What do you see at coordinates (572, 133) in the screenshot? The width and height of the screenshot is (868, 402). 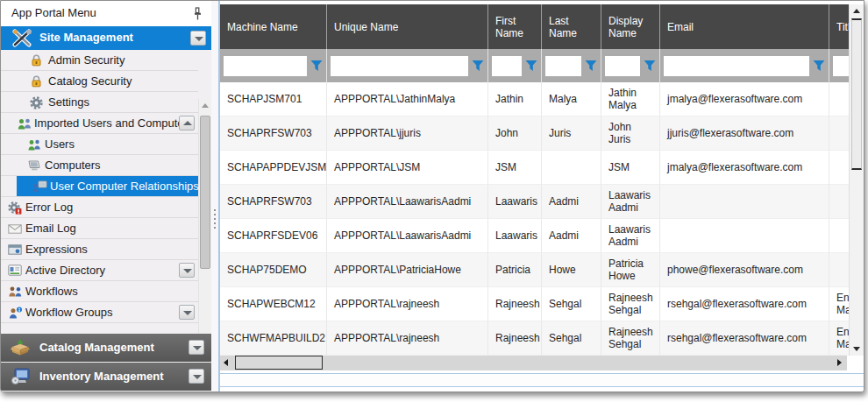 I see `cell-last-name: Juris` at bounding box center [572, 133].